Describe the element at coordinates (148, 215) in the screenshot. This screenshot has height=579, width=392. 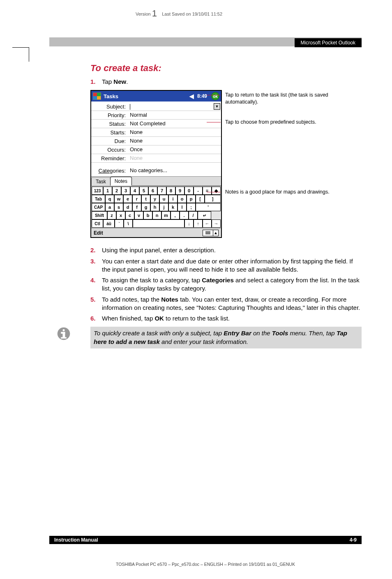
I see `keyboard-key: b` at that location.